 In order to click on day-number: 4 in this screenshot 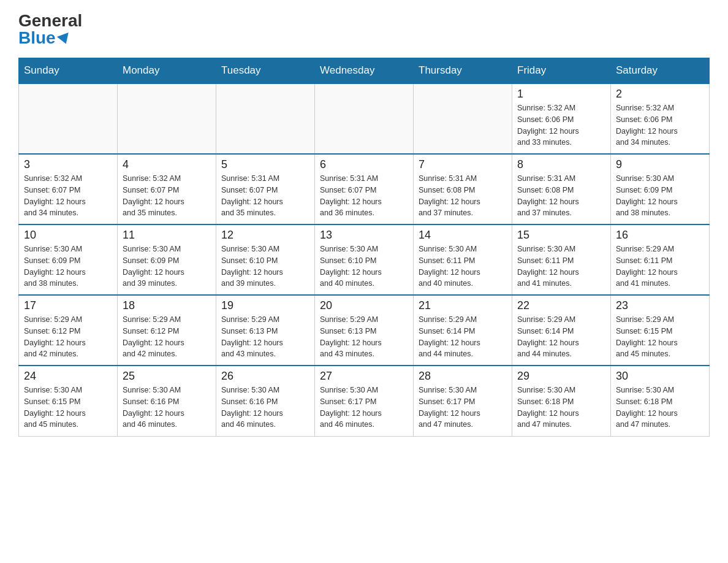, I will do `click(167, 164)`.